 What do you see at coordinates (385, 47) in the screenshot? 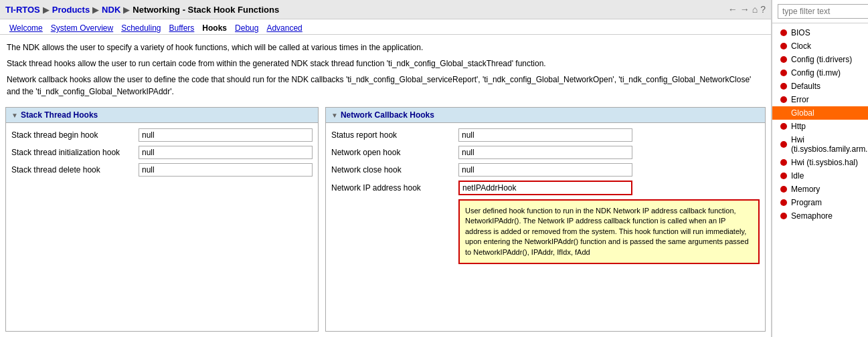
I see `description-para1: The NDK allows the user to specify a var…` at bounding box center [385, 47].